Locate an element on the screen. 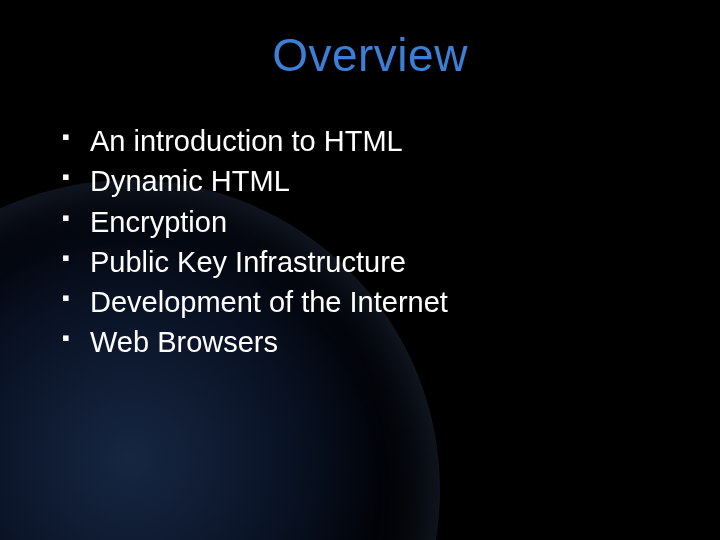 The image size is (720, 540). bullet-text: Web Browsers is located at coordinates (184, 342).